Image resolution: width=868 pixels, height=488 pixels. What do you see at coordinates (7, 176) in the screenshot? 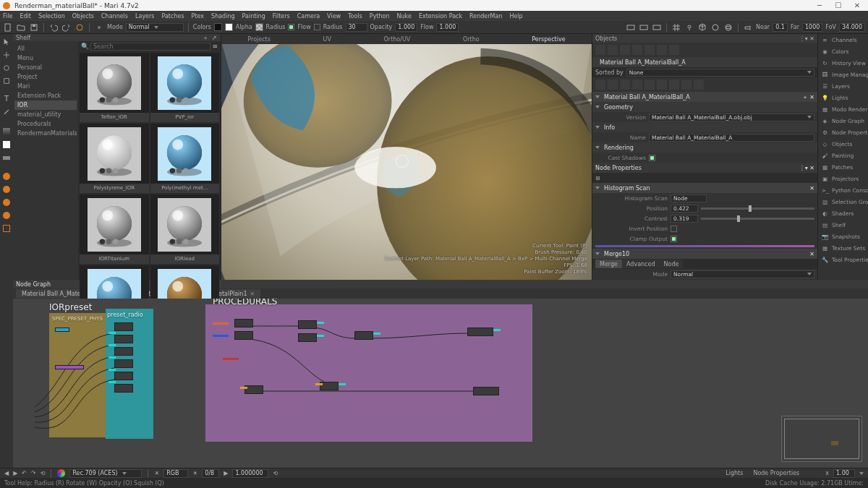
I see `swatch-1-icon` at bounding box center [7, 176].